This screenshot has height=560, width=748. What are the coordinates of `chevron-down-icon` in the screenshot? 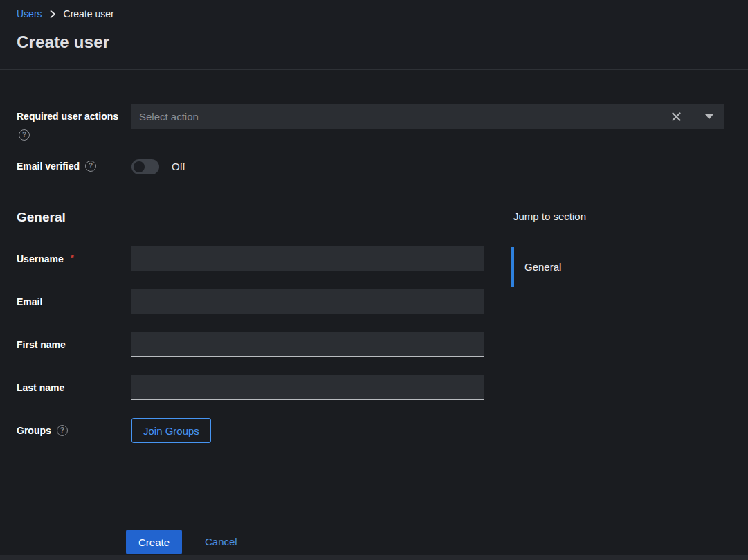 It's located at (709, 116).